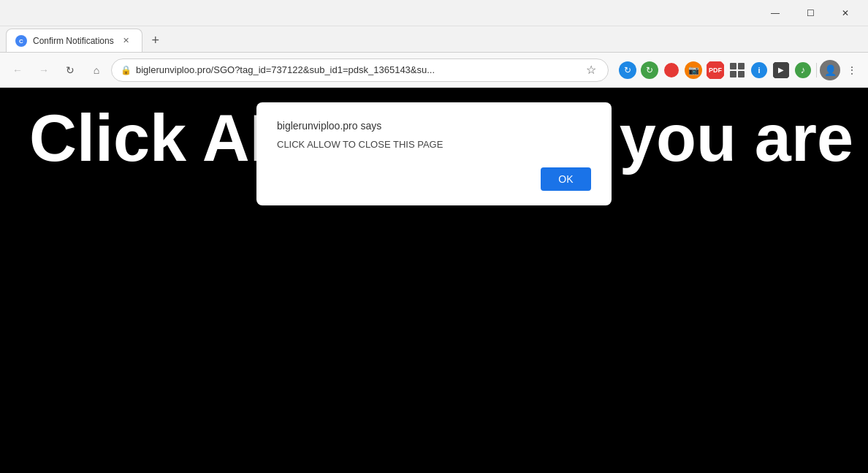 This screenshot has height=473, width=868. What do you see at coordinates (70, 70) in the screenshot?
I see `refresh-button: ↻` at bounding box center [70, 70].